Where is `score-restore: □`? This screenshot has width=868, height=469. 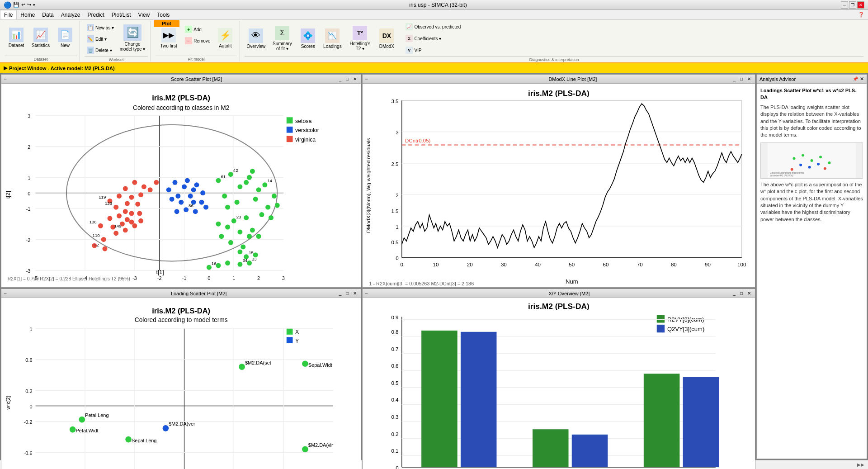 score-restore: □ is located at coordinates (347, 79).